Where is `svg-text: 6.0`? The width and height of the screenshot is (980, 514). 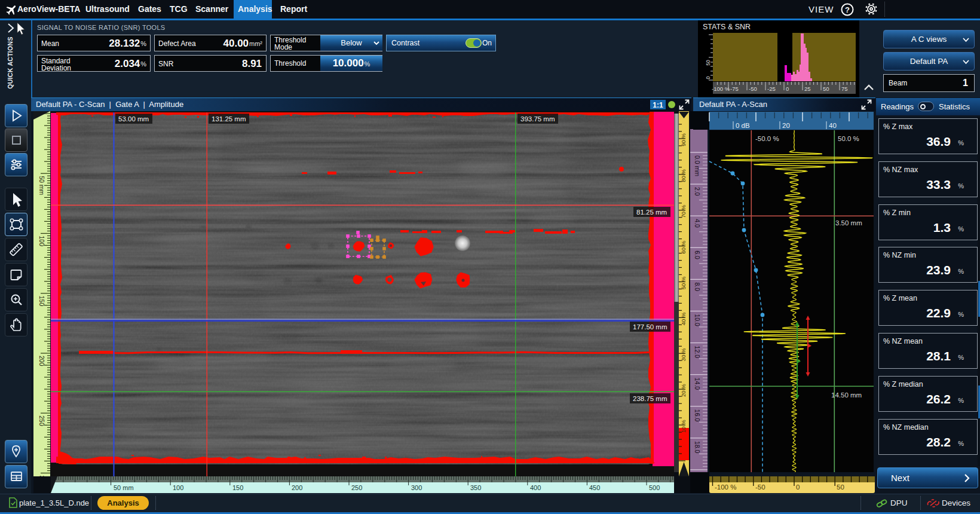 svg-text: 6.0 is located at coordinates (697, 255).